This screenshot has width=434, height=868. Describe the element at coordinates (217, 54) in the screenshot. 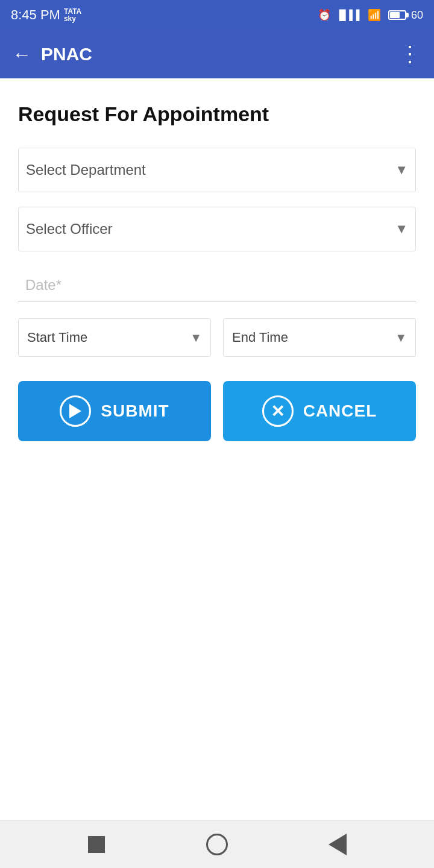

I see `app-bar: ← PNAC ⋮` at that location.